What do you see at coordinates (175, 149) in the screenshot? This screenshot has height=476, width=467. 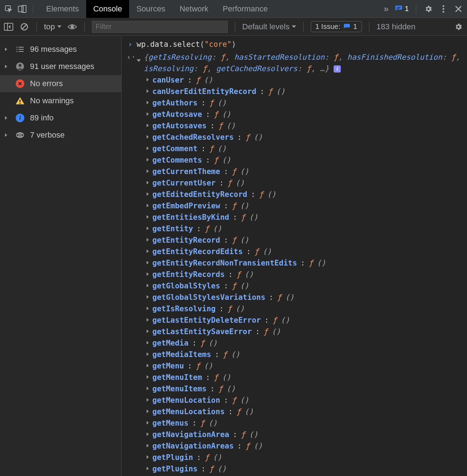 I see `property-key: getComment` at bounding box center [175, 149].